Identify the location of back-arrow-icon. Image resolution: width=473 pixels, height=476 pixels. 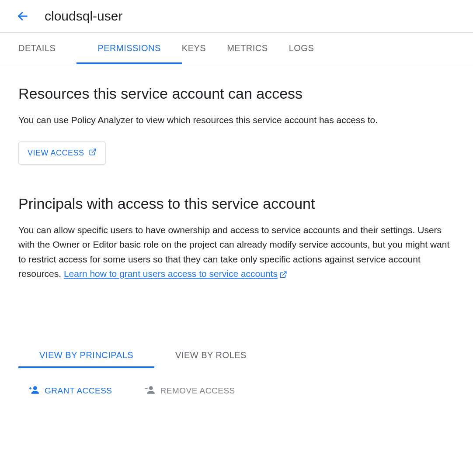
(23, 16).